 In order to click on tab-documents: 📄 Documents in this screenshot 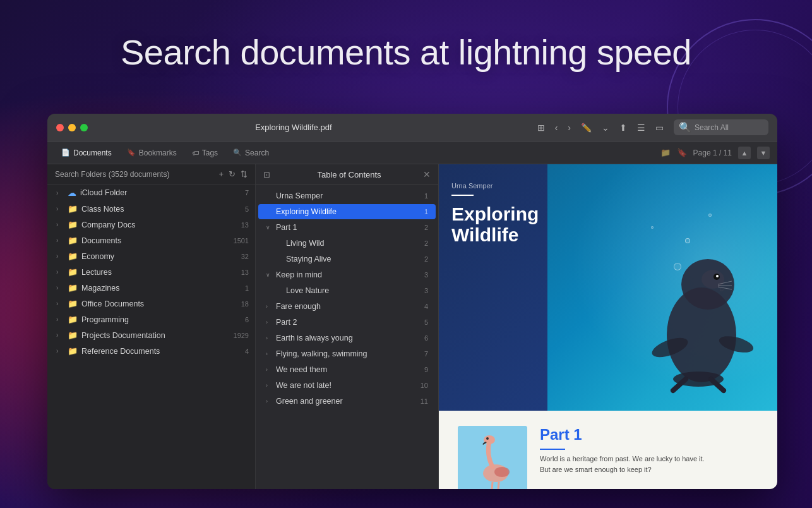, I will do `click(87, 153)`.